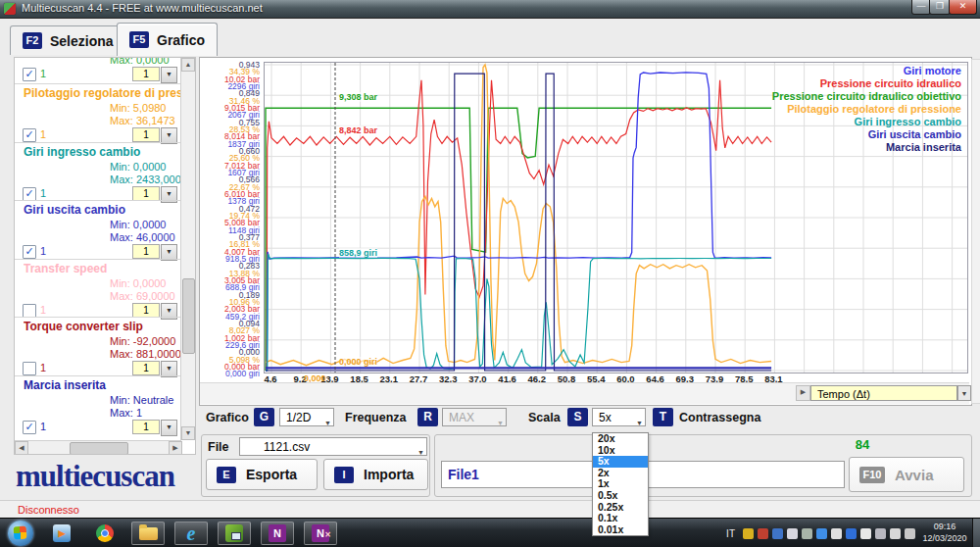 This screenshot has height=547, width=980. Describe the element at coordinates (359, 253) in the screenshot. I see `cursor-value-label: 858,9 giri` at that location.